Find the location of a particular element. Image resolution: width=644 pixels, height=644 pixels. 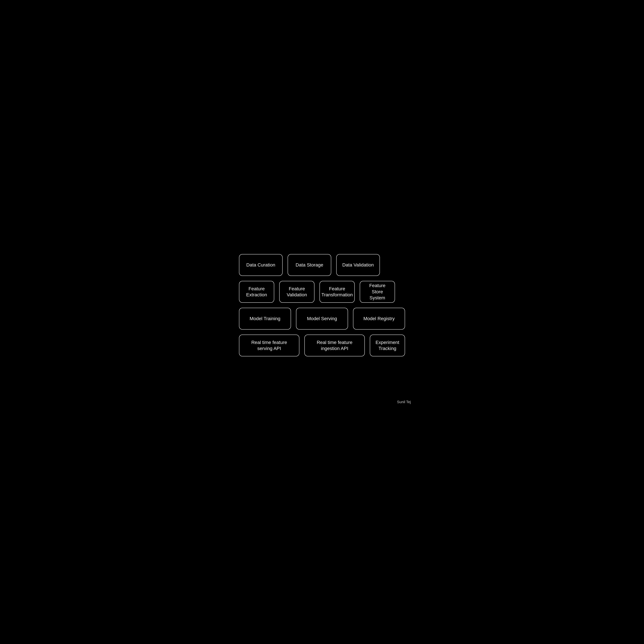

card-label-feature-transformation: FeatureTransformation is located at coordinates (337, 292).